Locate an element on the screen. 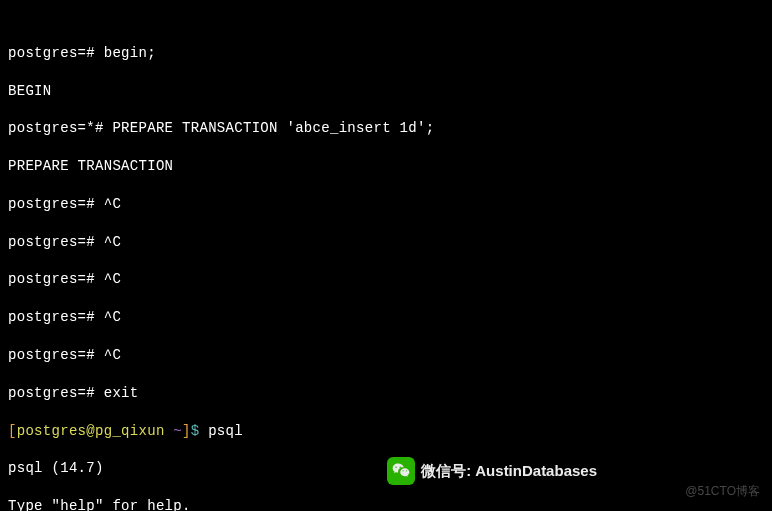 The image size is (772, 511). user-host: postgres@pg_qixun is located at coordinates (96, 431).